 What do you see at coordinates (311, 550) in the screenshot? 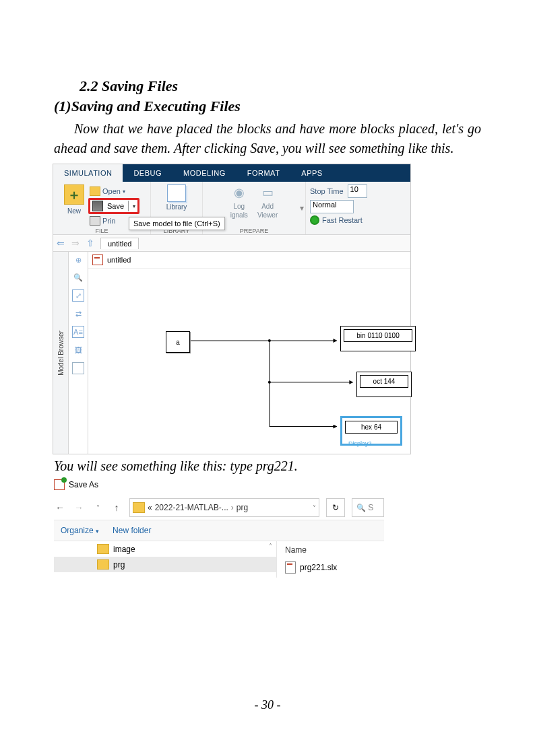
I see `column-header-name: Name` at bounding box center [311, 550].